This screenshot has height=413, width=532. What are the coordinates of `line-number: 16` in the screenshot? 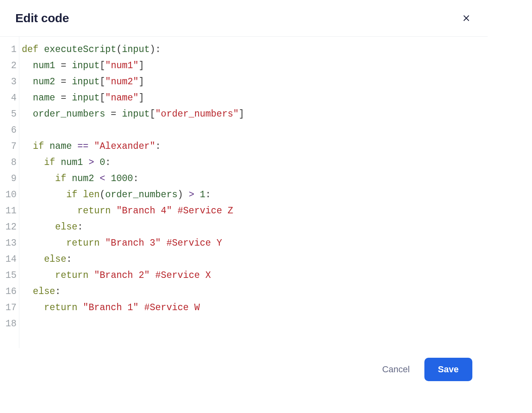 It's located at (10, 292).